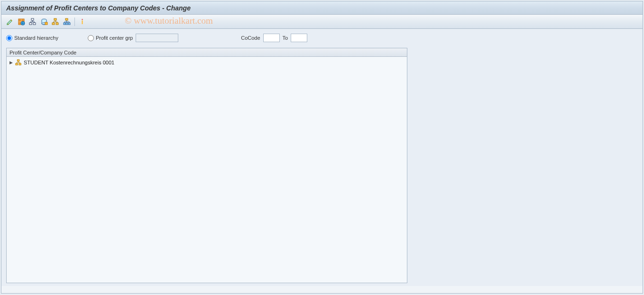 Image resolution: width=644 pixels, height=295 pixels. Describe the element at coordinates (157, 38) in the screenshot. I see `profit-center-grp-input` at that location.